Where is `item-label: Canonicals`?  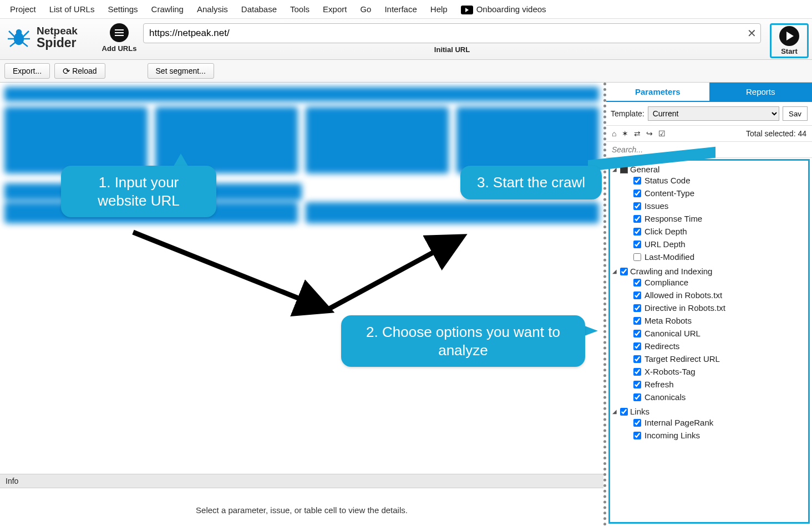
item-label: Canonicals is located at coordinates (665, 397).